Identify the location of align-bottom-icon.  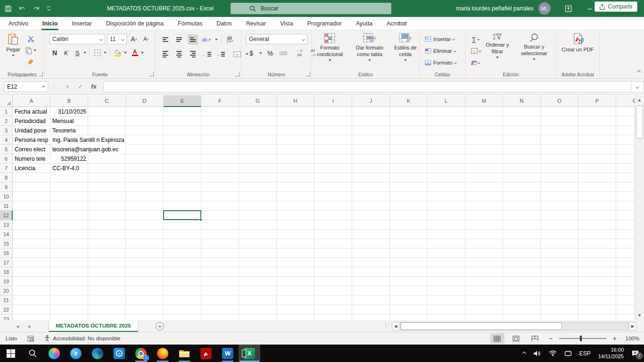
(193, 40).